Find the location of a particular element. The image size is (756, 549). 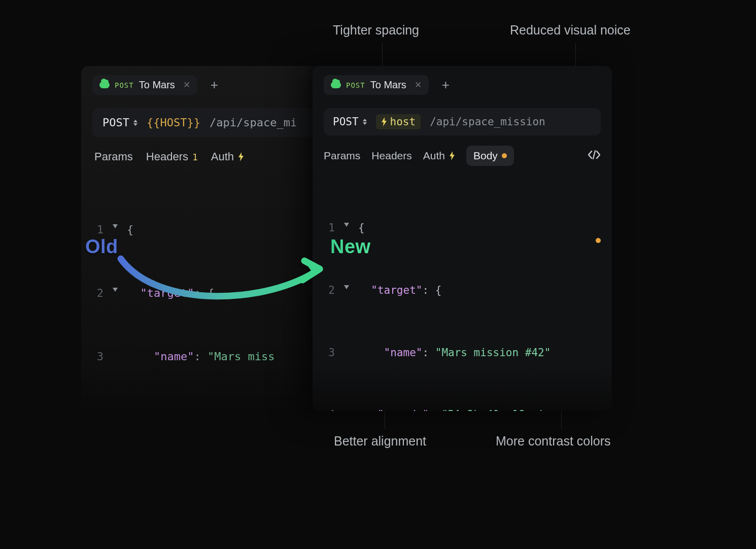

code-text: "target": { is located at coordinates (400, 290).